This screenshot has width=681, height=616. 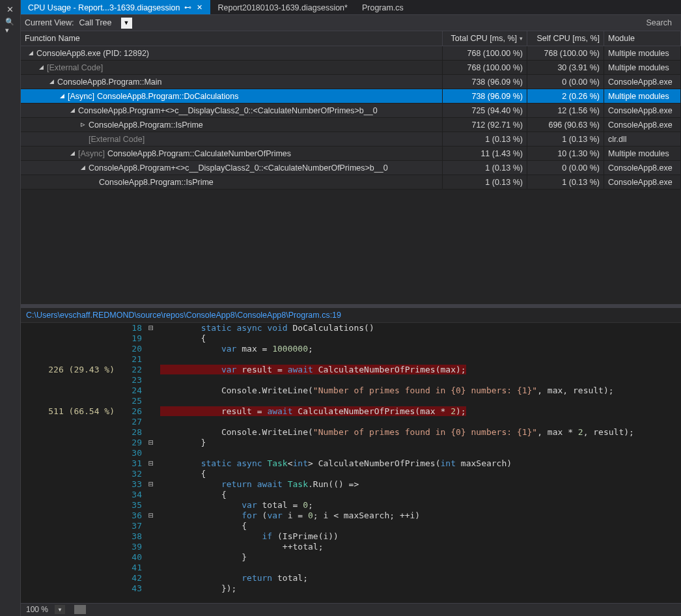 What do you see at coordinates (116, 7) in the screenshot?
I see `tab-0: CPU Usage - Report...3-1639.diagsession⊷…` at bounding box center [116, 7].